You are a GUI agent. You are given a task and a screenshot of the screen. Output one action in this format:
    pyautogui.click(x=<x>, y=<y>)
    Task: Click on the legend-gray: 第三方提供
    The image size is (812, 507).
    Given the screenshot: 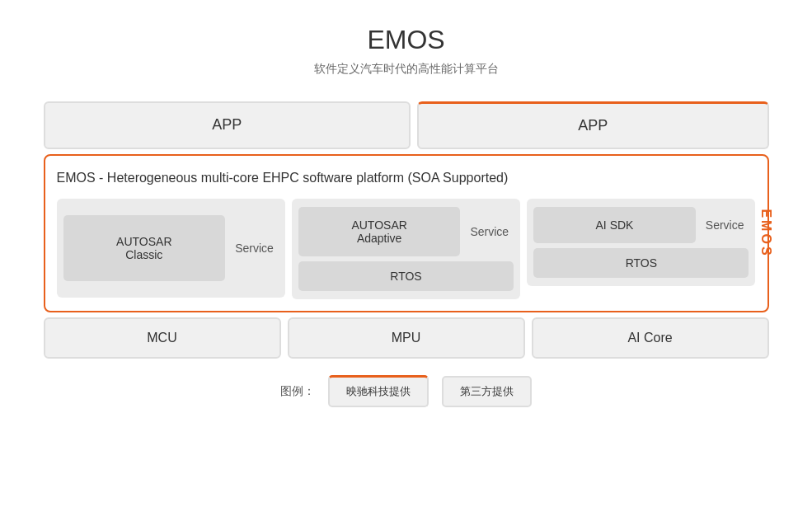 What is the action you would take?
    pyautogui.click(x=486, y=392)
    